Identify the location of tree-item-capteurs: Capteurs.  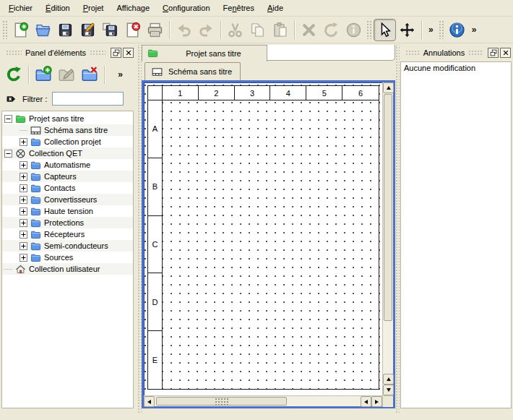
(68, 176).